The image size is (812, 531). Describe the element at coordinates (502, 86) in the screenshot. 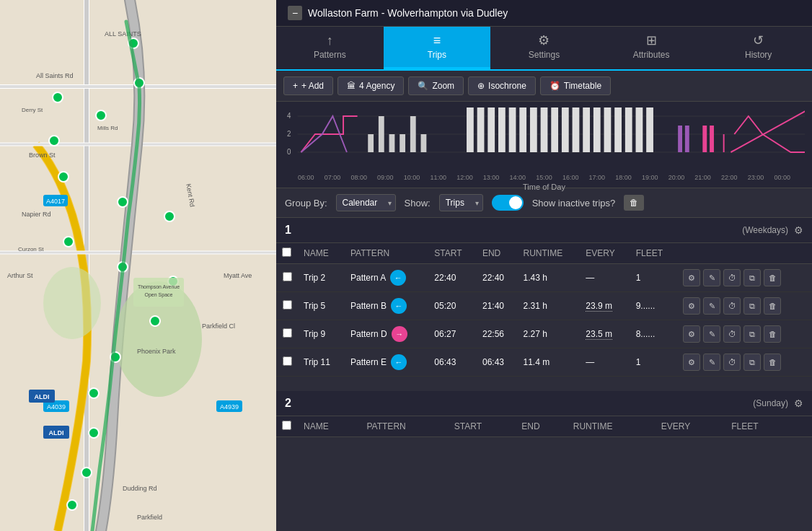

I see `isochrone-button: ⊕ Isochrone` at that location.